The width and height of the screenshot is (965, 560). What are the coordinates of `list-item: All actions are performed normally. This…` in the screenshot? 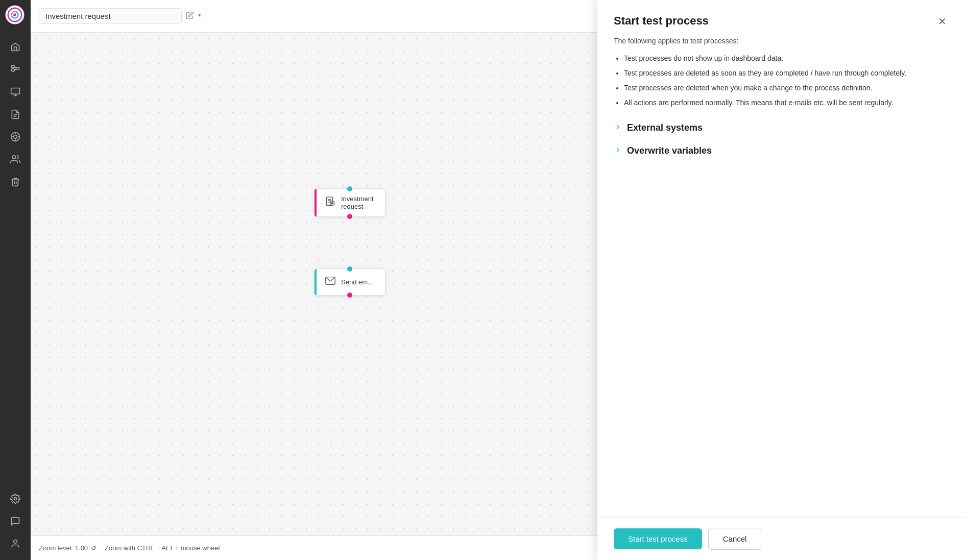 It's located at (786, 103).